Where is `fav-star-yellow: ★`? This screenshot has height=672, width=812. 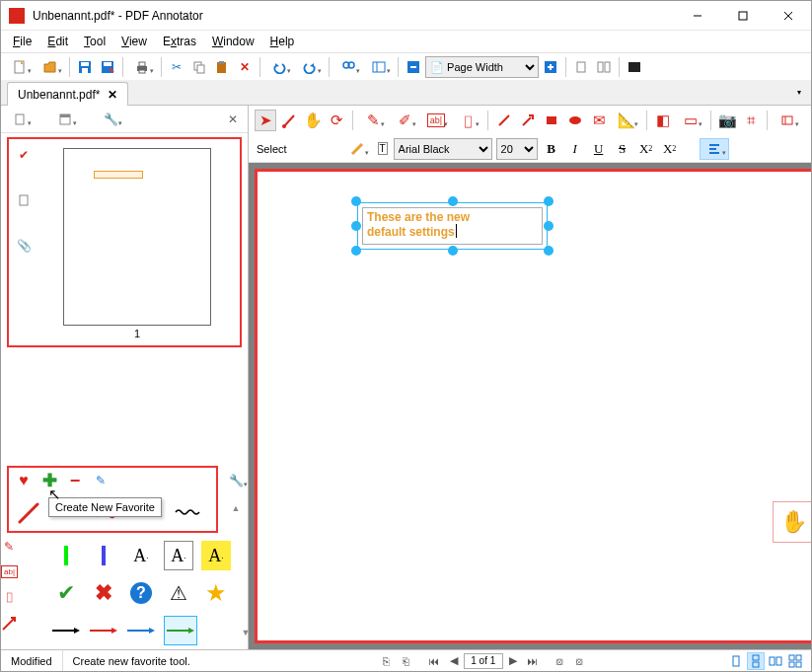
fav-star-yellow: ★ is located at coordinates (216, 593).